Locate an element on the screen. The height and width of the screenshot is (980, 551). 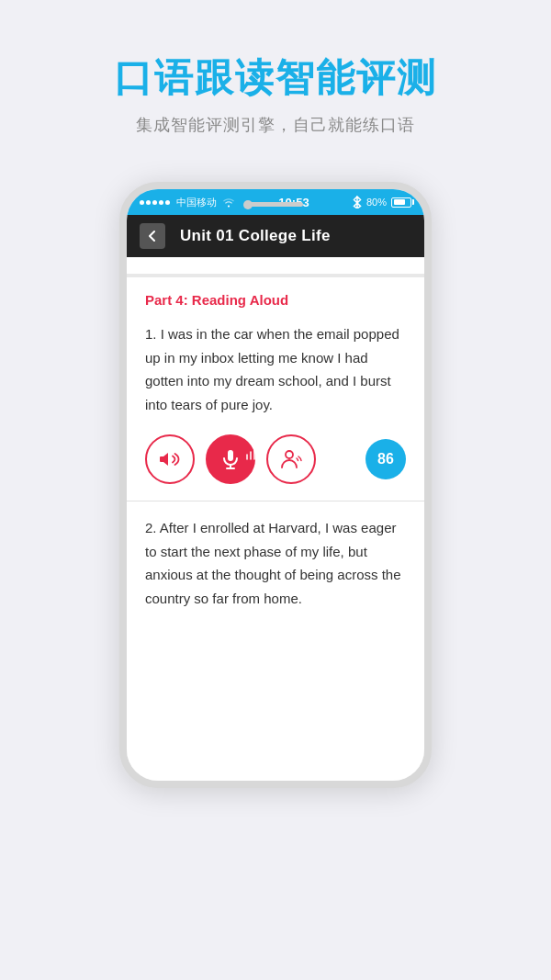
top-divider is located at coordinates (276, 276).